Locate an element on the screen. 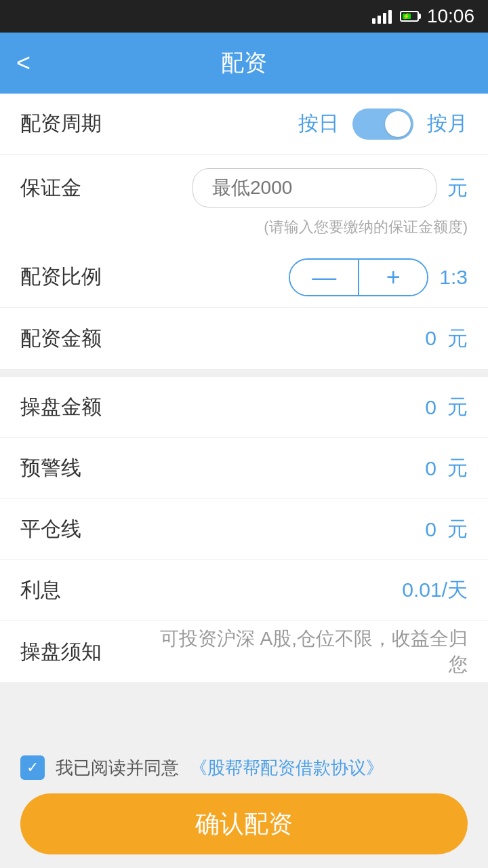  interest-label: 利息 is located at coordinates (81, 590).